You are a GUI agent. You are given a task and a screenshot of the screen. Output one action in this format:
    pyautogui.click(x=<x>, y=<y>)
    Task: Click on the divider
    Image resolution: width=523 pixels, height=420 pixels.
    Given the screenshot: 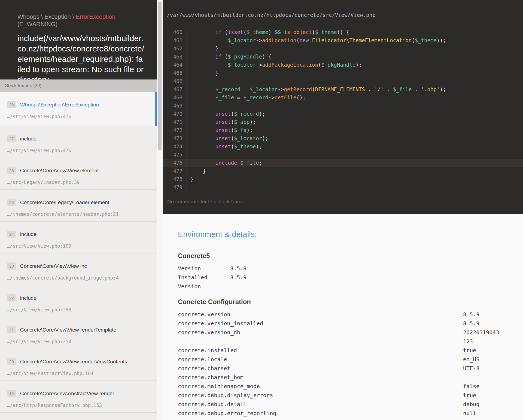 What is the action you would take?
    pyautogui.click(x=347, y=245)
    